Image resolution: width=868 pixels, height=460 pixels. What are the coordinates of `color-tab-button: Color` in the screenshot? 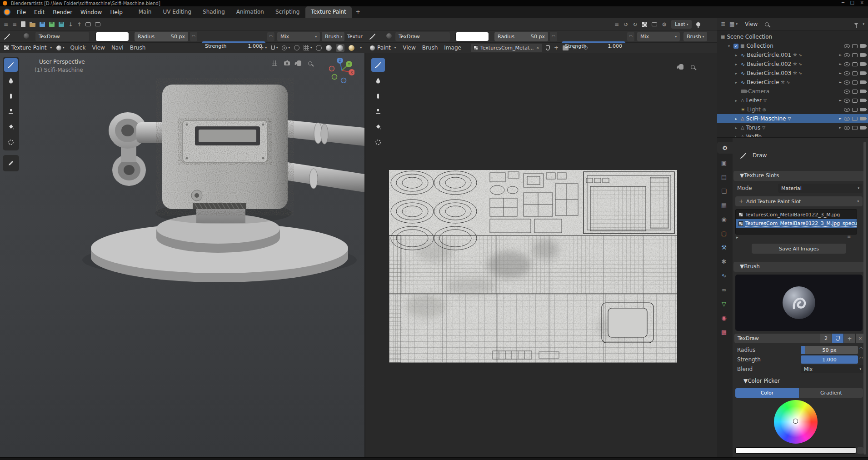 It's located at (767, 393).